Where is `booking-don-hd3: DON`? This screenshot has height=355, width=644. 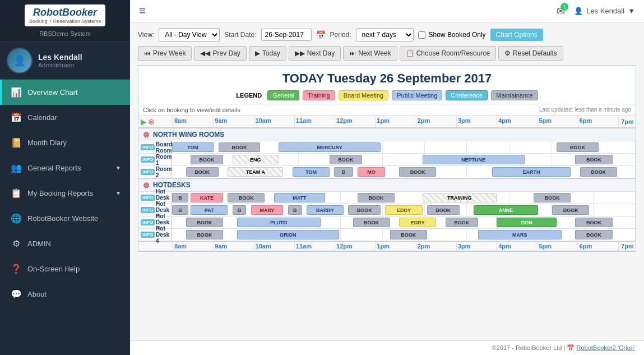
booking-don-hd3: DON is located at coordinates (527, 222).